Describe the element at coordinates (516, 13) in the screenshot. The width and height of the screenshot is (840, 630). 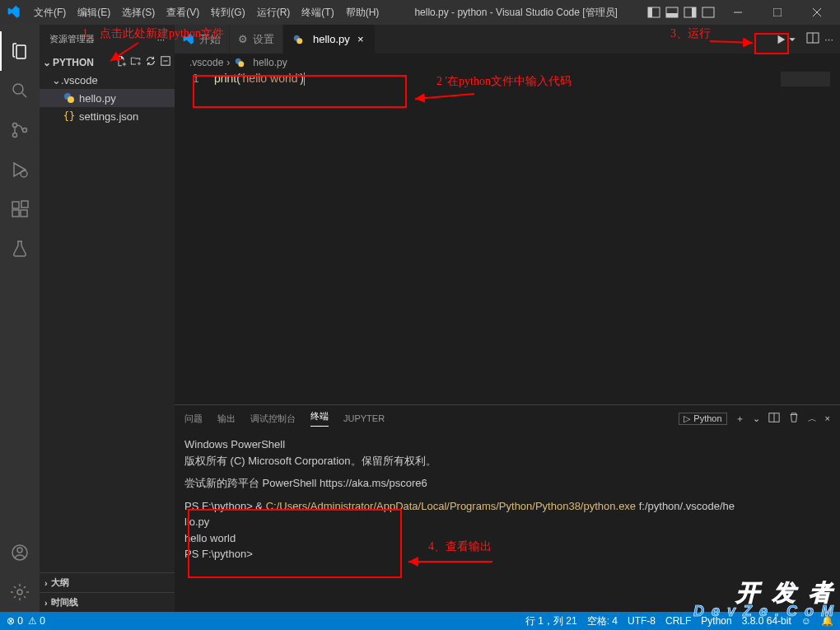
I see `window-title: hello.py - python - Visual Studio Code […` at that location.